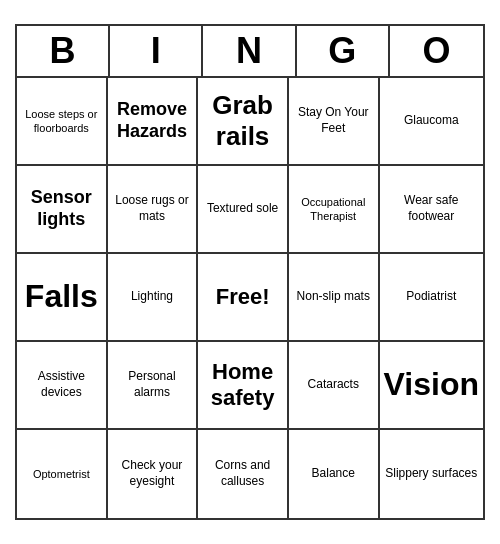 The height and width of the screenshot is (544, 500). Describe the element at coordinates (244, 474) in the screenshot. I see `bingo-cell: Corns and calluses` at that location.